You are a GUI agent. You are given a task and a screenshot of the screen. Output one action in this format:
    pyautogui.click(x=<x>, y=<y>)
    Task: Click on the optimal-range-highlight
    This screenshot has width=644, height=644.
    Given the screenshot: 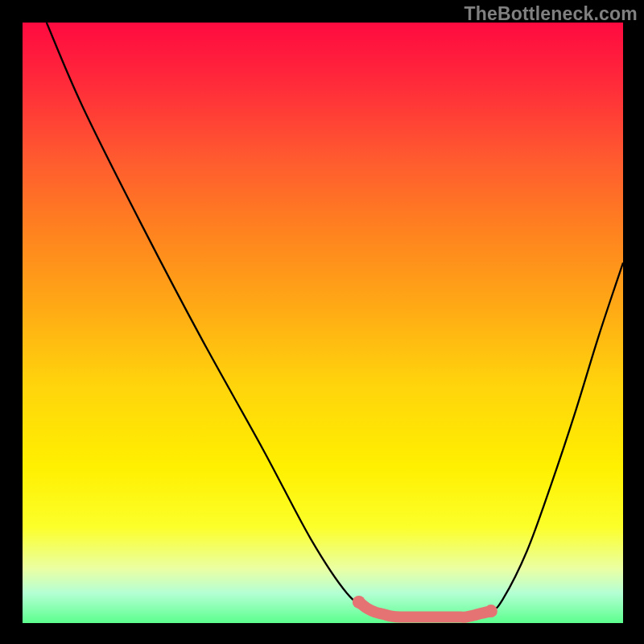 What is the action you would take?
    pyautogui.click(x=425, y=610)
    